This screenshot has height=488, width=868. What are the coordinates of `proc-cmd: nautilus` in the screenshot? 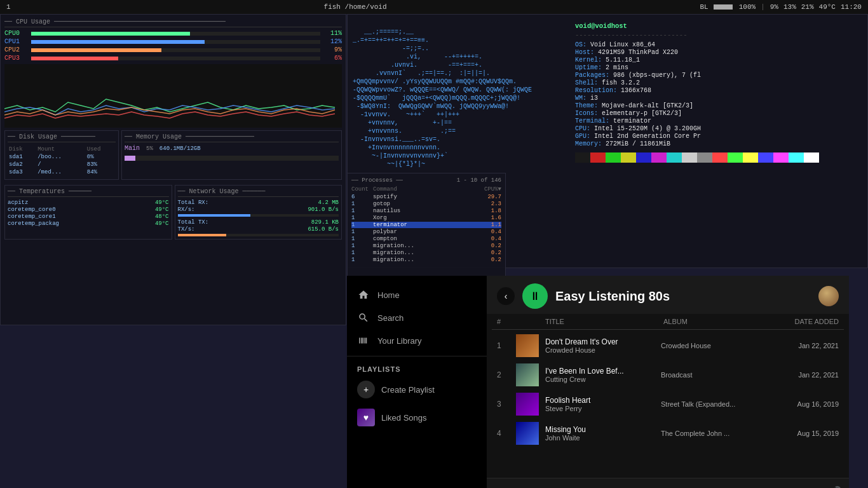 It's located at (424, 211).